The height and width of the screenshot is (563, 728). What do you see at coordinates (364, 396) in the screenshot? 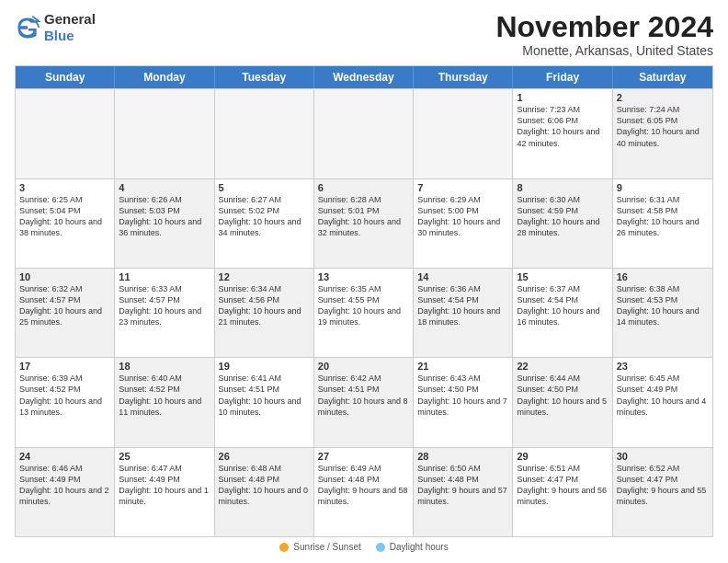
I see `day-info: Sunrise: 6:42 AM Sunset: 4:51 PM Dayligh…` at bounding box center [364, 396].